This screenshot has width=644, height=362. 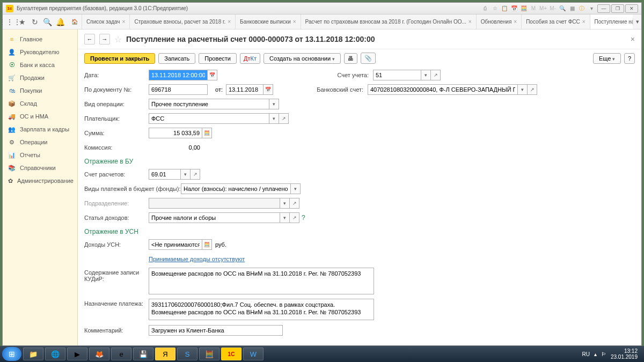 What do you see at coordinates (106, 21) in the screenshot?
I see `tab: Список задач×` at bounding box center [106, 21].